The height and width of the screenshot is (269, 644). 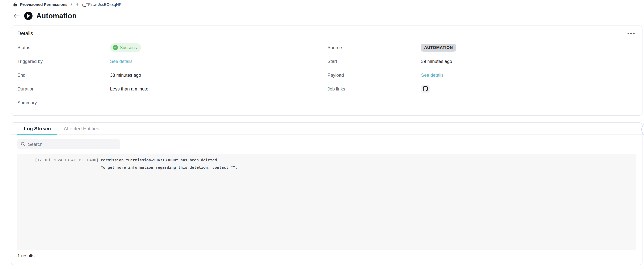 I want to click on status-label: Status, so click(x=64, y=47).